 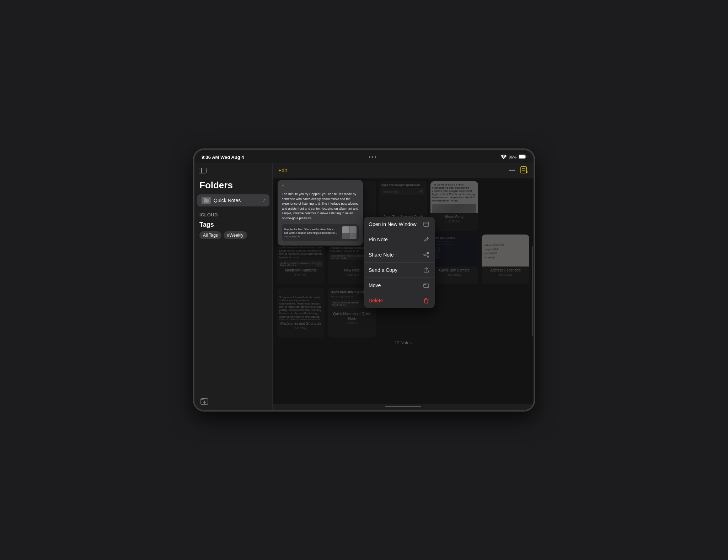 What do you see at coordinates (504, 157) in the screenshot?
I see `wifi-icon` at bounding box center [504, 157].